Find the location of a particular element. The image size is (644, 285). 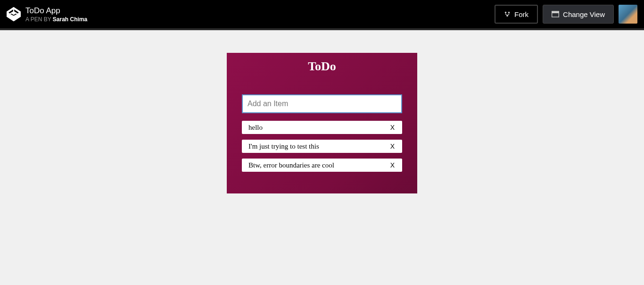

todo-text: I'm just trying to test this is located at coordinates (284, 146).